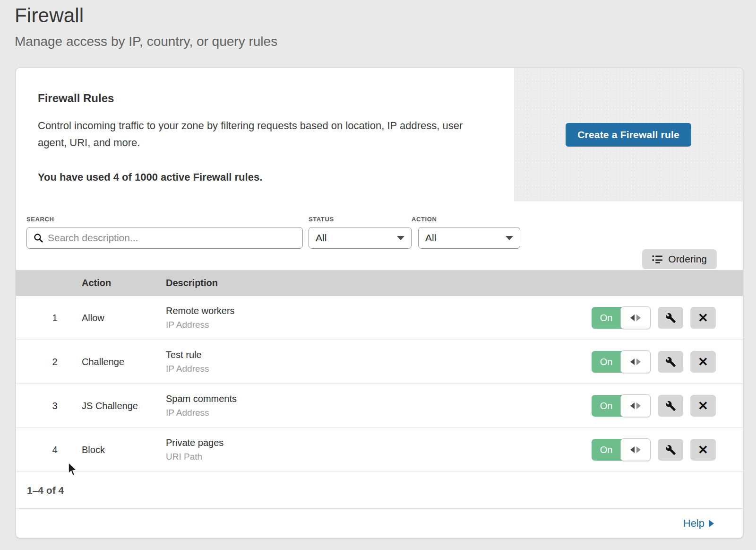 The height and width of the screenshot is (550, 756). What do you see at coordinates (124, 362) in the screenshot?
I see `rule-action: Challenge` at bounding box center [124, 362].